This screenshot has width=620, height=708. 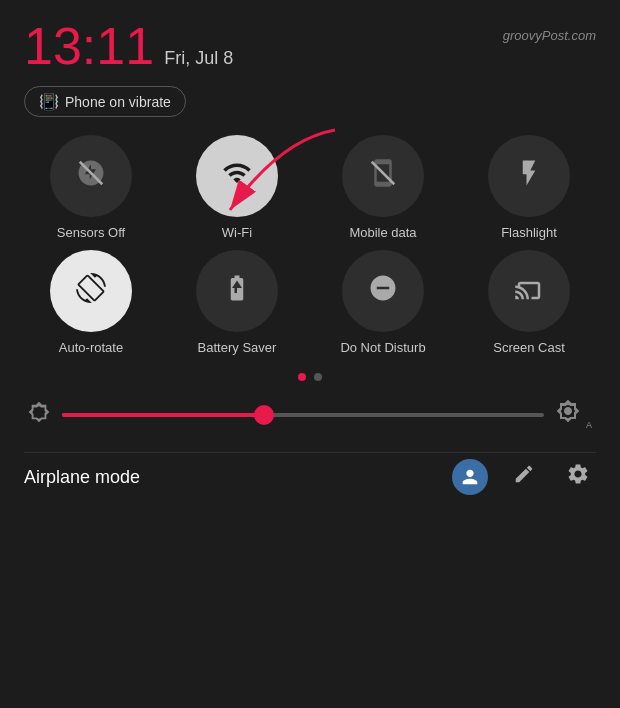 What do you see at coordinates (89, 46) in the screenshot?
I see `clock: 13:11` at bounding box center [89, 46].